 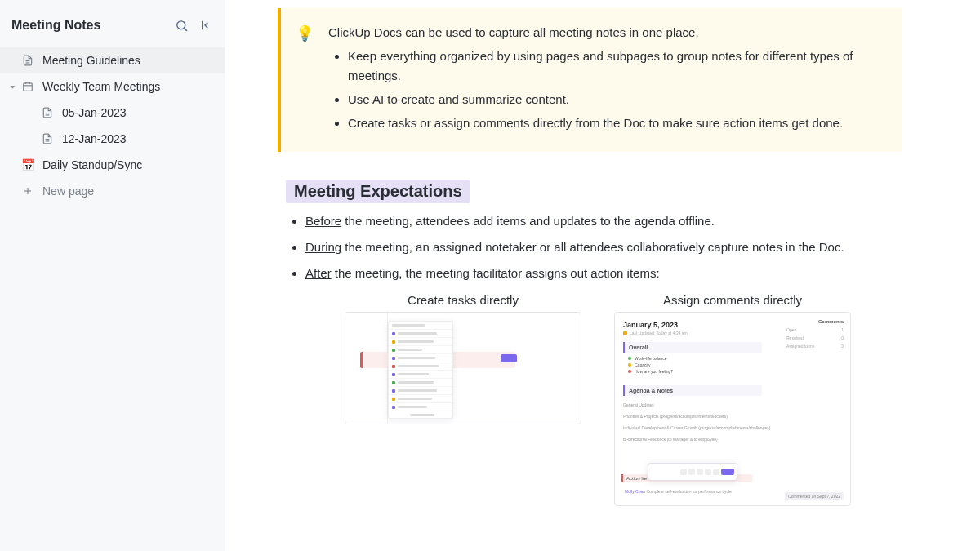 I want to click on nav-item-meeting-guidelines: Meeting Guidelines, so click(x=113, y=60).